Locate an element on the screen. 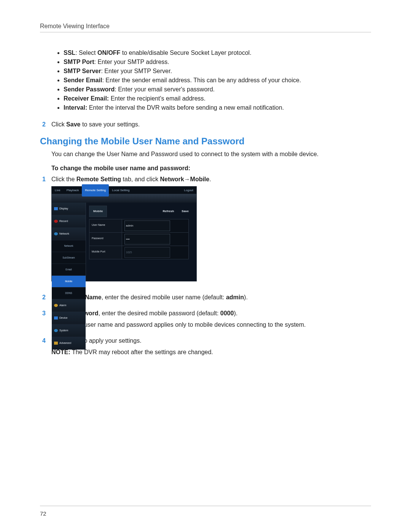  step-row: 4 Click Save to apply your settings. NOT… is located at coordinates (206, 347).